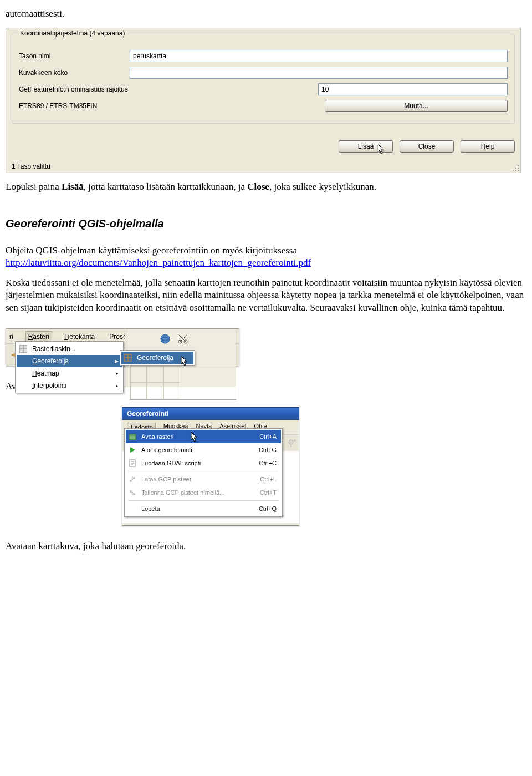 The image size is (532, 776). Describe the element at coordinates (73, 186) in the screenshot. I see `text-bold: Lisää` at that location.